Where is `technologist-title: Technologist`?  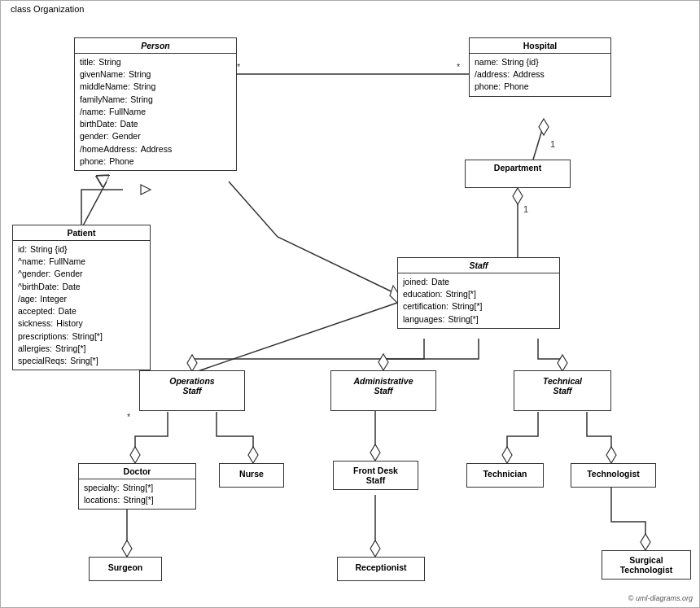
technologist-title: Technologist is located at coordinates (614, 474).